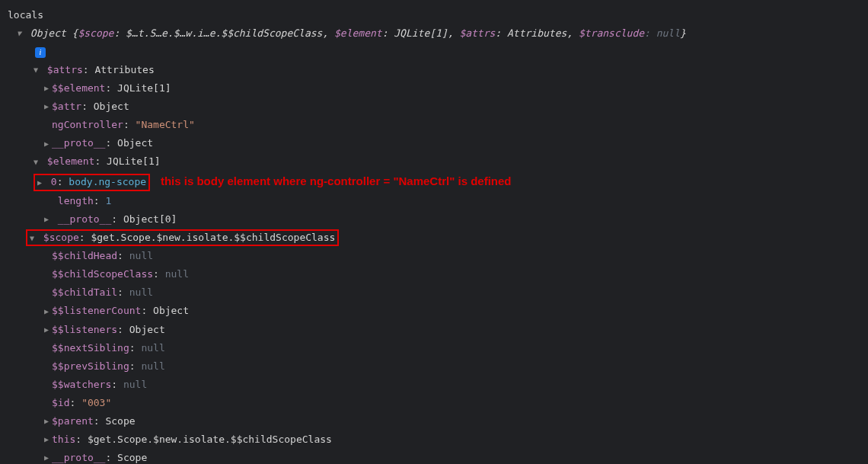 Image resolution: width=868 pixels, height=464 pixels. What do you see at coordinates (434, 238) in the screenshot?
I see `scope-row: $scope: $get.Scope.$new.isolate.$$childS…` at bounding box center [434, 238].